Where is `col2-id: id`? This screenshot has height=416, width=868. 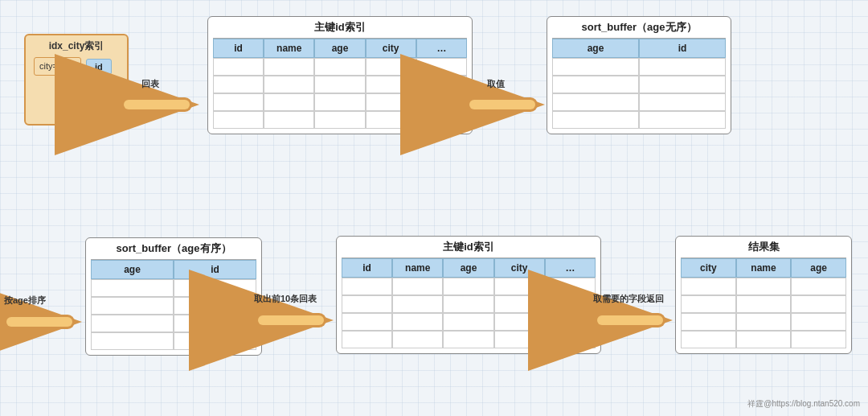
col2-id: id is located at coordinates (366, 268).